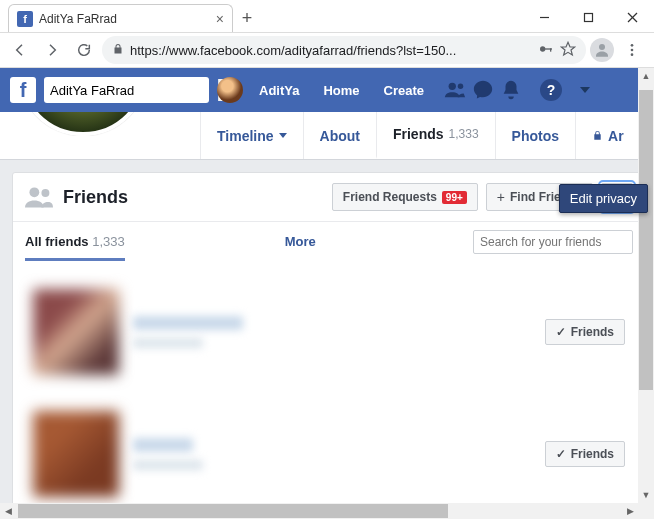  What do you see at coordinates (247, 18) in the screenshot?
I see `new-tab-button: +` at bounding box center [247, 18].